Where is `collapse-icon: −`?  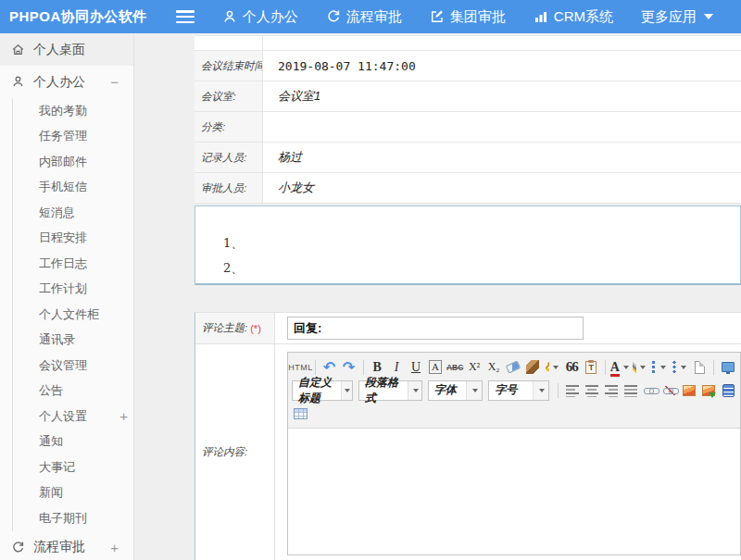 collapse-icon: − is located at coordinates (117, 81).